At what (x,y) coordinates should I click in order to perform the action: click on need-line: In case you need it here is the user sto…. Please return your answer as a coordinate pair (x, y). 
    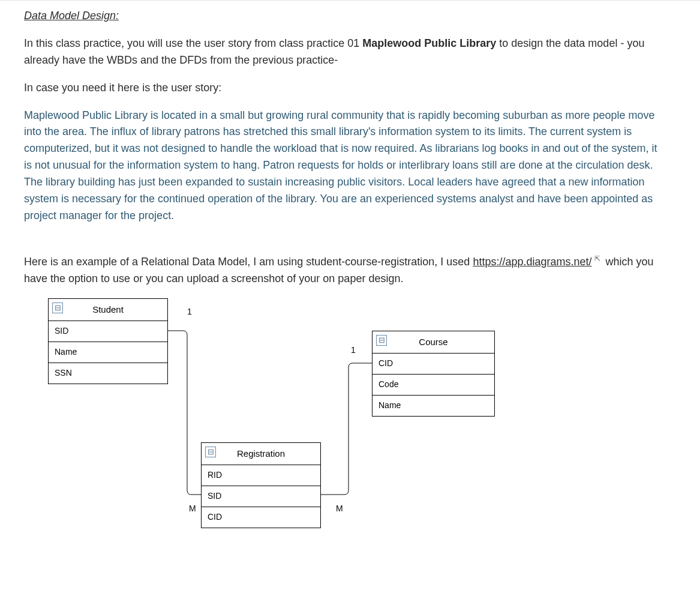
    Looking at the image, I should click on (342, 88).